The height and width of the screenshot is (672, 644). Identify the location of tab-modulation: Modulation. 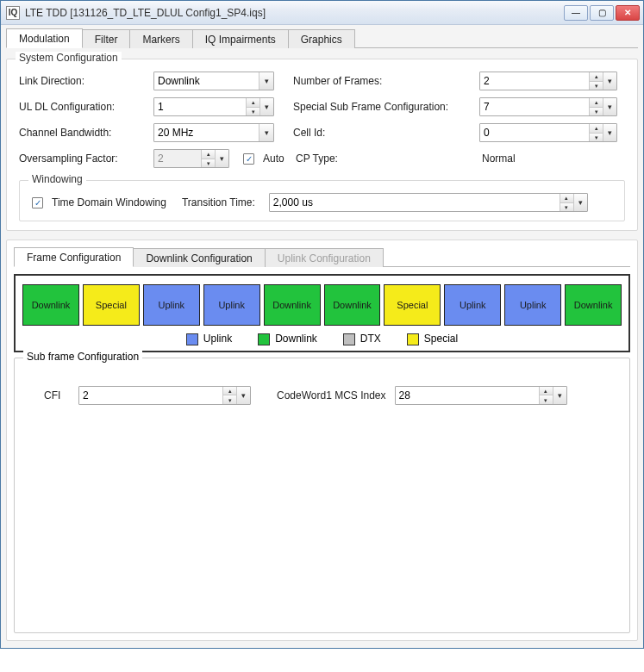
(45, 38).